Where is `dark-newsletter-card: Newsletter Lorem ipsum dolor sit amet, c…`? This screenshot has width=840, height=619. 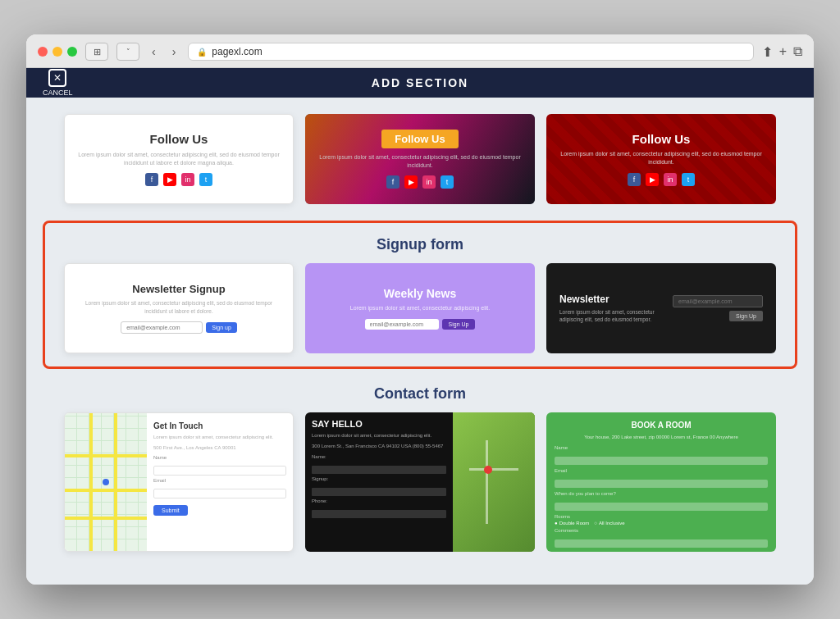
dark-newsletter-card: Newsletter Lorem ipsum dolor sit amet, c… is located at coordinates (661, 308).